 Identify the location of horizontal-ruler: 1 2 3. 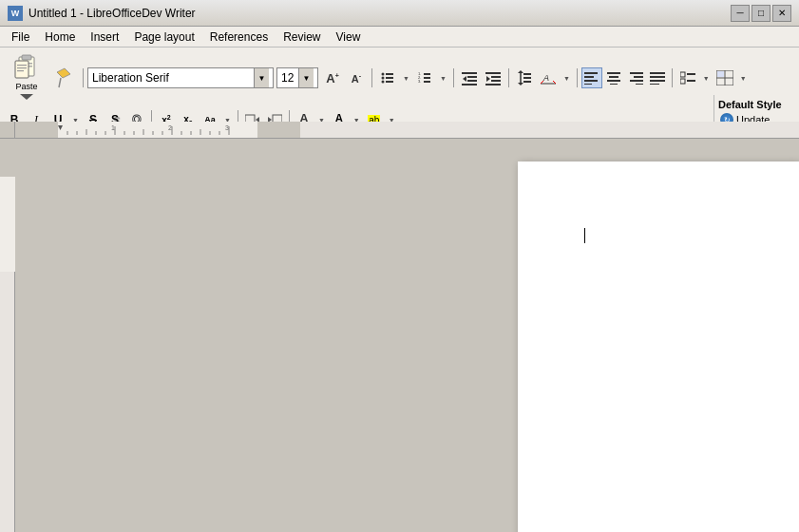
(407, 130).